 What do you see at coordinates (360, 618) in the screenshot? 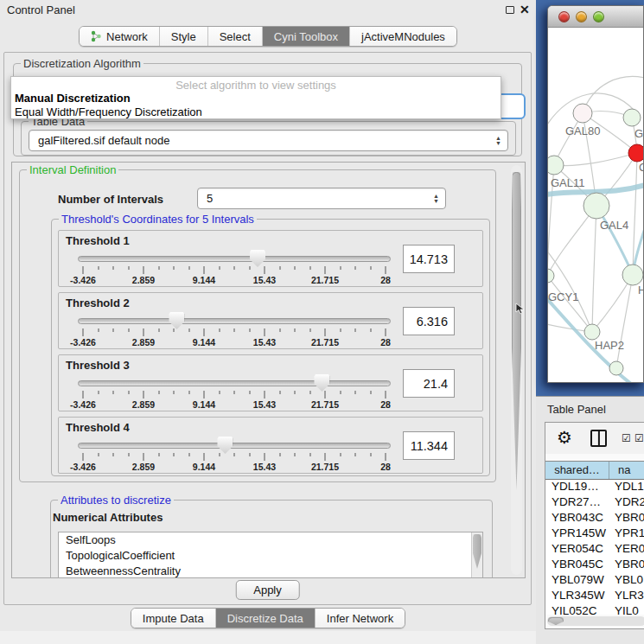
I see `tab-infer-network: Infer Network` at bounding box center [360, 618].